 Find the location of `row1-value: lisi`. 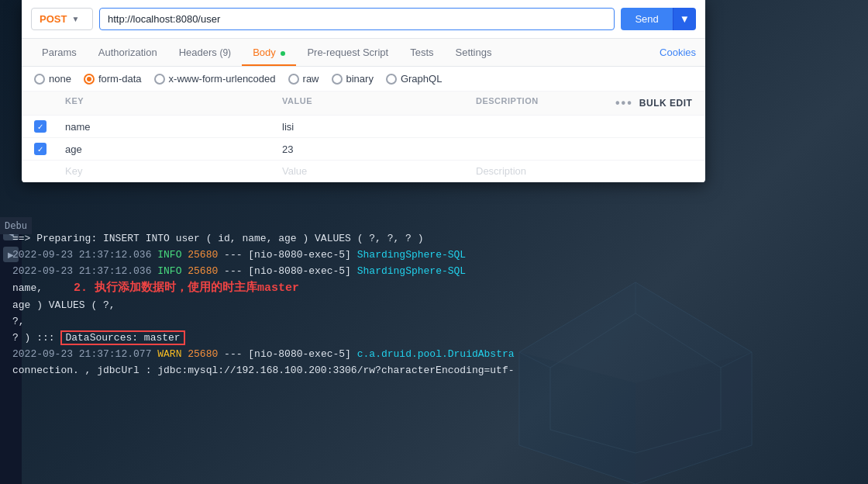

row1-value: lisi is located at coordinates (379, 127).